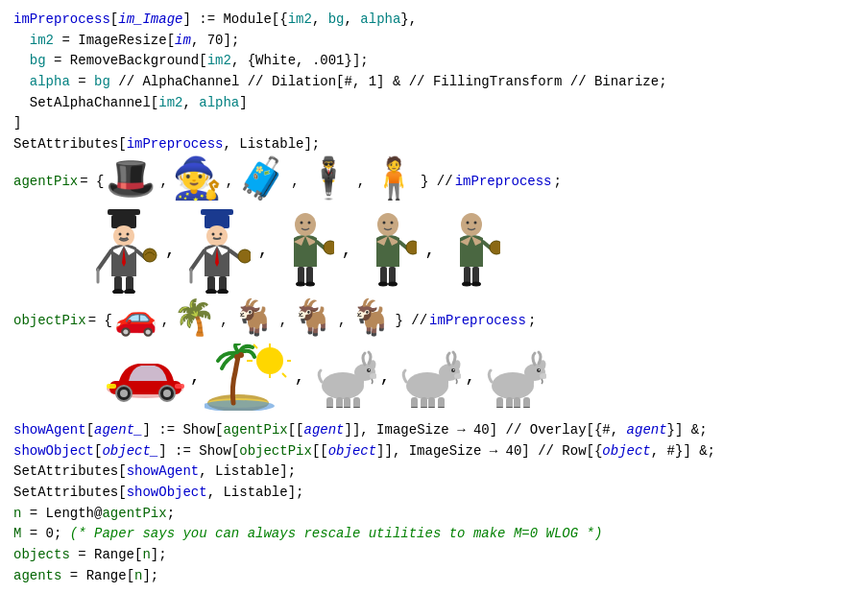 The height and width of the screenshot is (616, 868). Describe the element at coordinates (196, 377) in the screenshot. I see `obj-fig-comma1: ,` at that location.